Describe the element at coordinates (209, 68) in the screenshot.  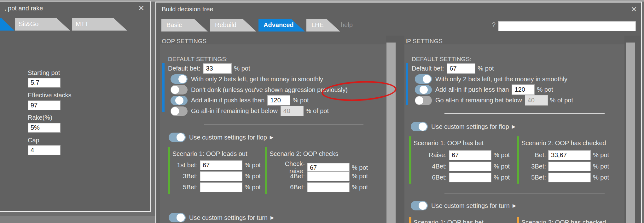
I see `oop-default-bet-row: Default bet: % pot` at that location.